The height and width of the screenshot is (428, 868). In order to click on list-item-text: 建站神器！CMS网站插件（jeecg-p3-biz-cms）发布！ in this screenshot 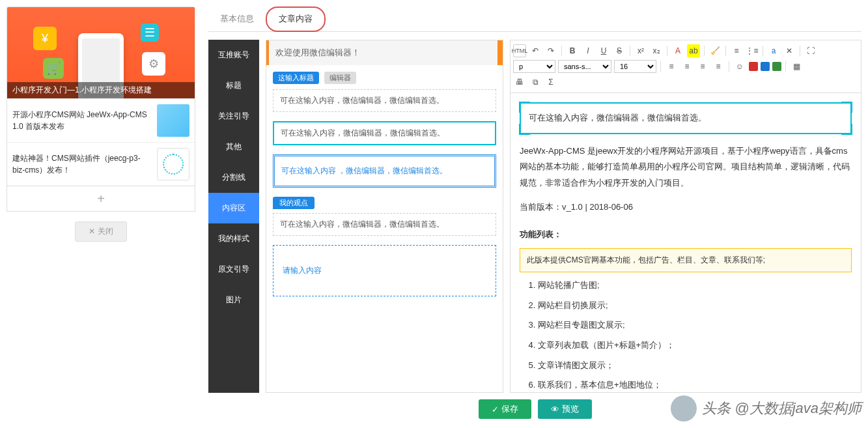, I will do `click(82, 164)`.